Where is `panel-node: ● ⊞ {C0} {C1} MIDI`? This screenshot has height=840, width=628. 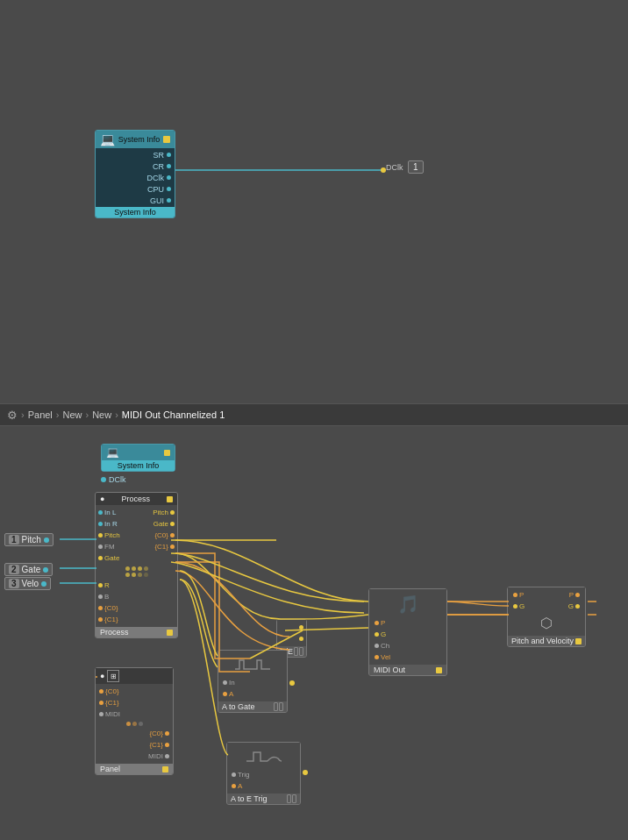 panel-node: ● ⊞ {C0} {C1} MIDI is located at coordinates (134, 721).